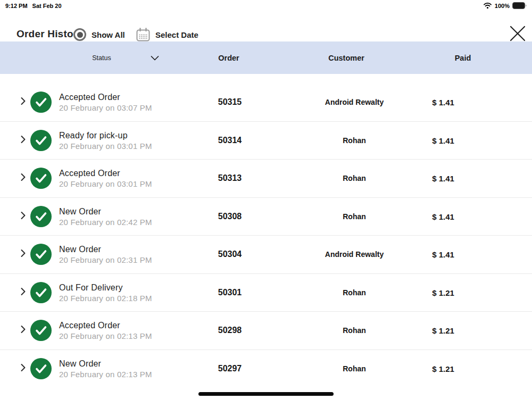 The width and height of the screenshot is (532, 399). Describe the element at coordinates (230, 293) in the screenshot. I see `order-number: 50301` at that location.